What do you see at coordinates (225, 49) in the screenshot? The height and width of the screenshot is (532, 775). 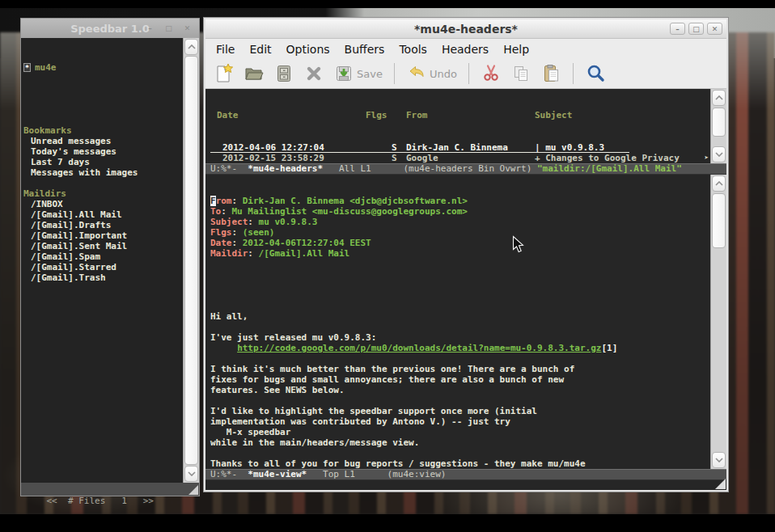 I see `menu-item-file: File` at bounding box center [225, 49].